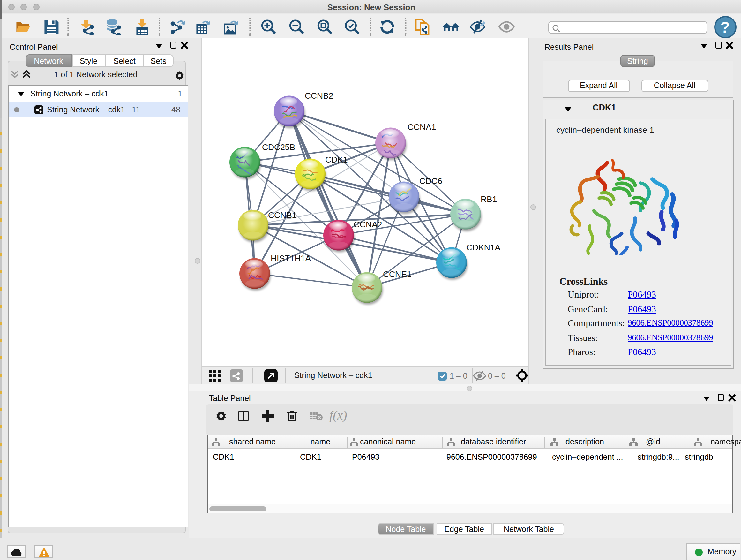  I want to click on svg-text: CDC25B, so click(278, 147).